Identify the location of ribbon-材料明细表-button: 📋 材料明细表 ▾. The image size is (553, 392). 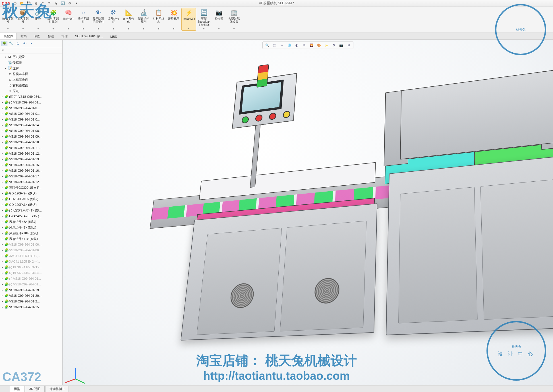
(159, 19).